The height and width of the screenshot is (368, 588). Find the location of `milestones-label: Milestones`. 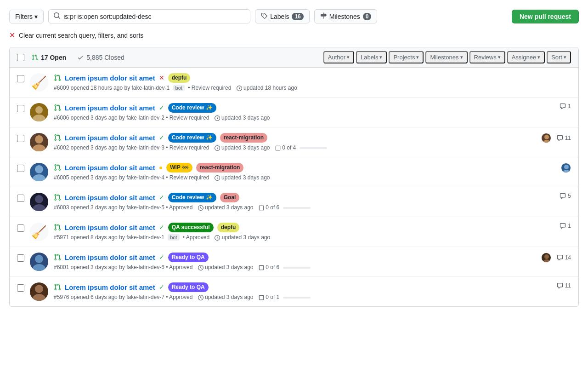

milestones-label: Milestones is located at coordinates (345, 17).